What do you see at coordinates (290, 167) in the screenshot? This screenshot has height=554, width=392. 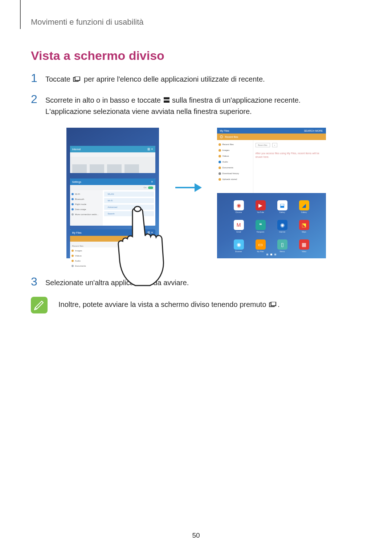 I see `files-main: Recent files + After you access files us…` at bounding box center [290, 167].